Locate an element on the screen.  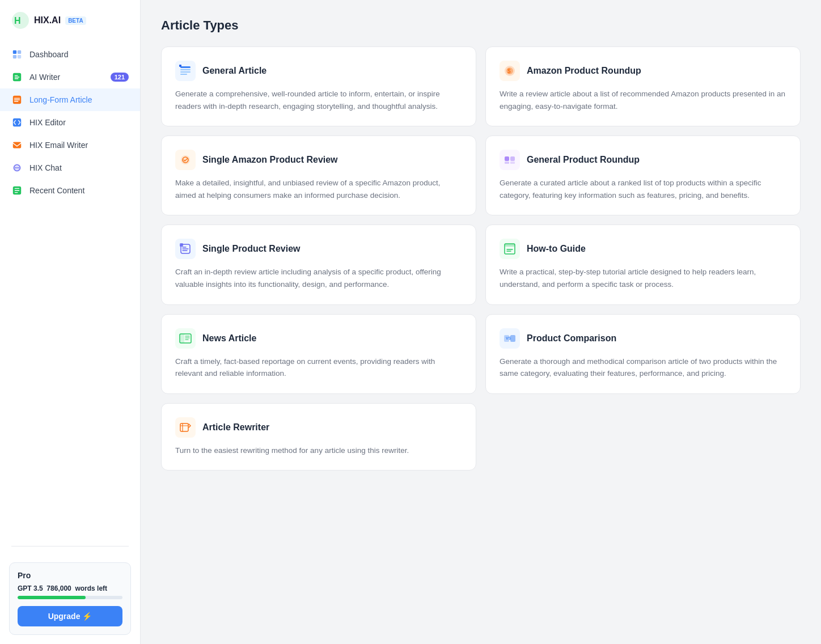
amazon-roundup-desc: Write a review article about a list of r… is located at coordinates (643, 100).